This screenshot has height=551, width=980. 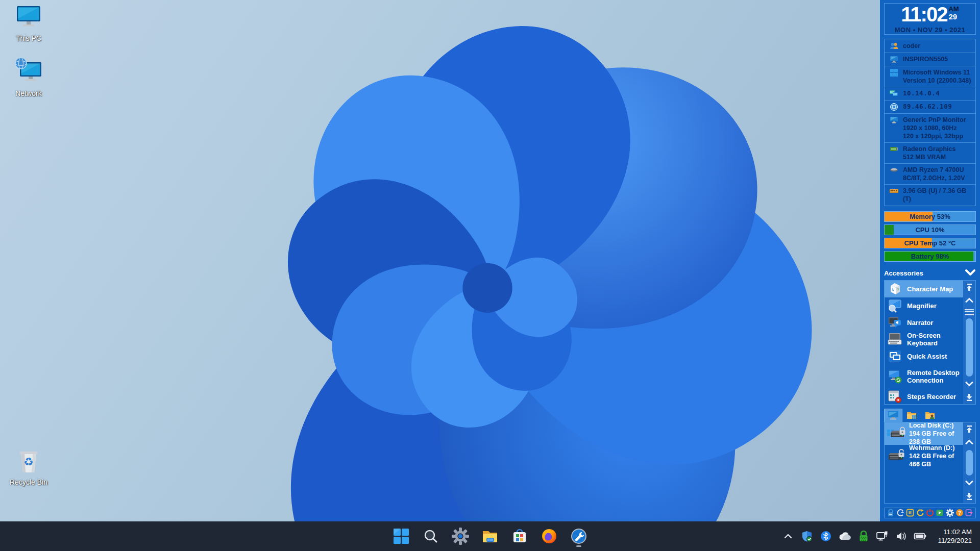 What do you see at coordinates (895, 306) in the screenshot?
I see `magnifier-icon` at bounding box center [895, 306].